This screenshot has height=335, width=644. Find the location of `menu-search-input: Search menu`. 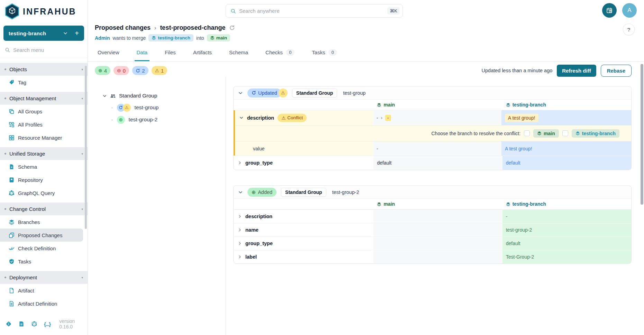

menu-search-input: Search menu is located at coordinates (44, 50).